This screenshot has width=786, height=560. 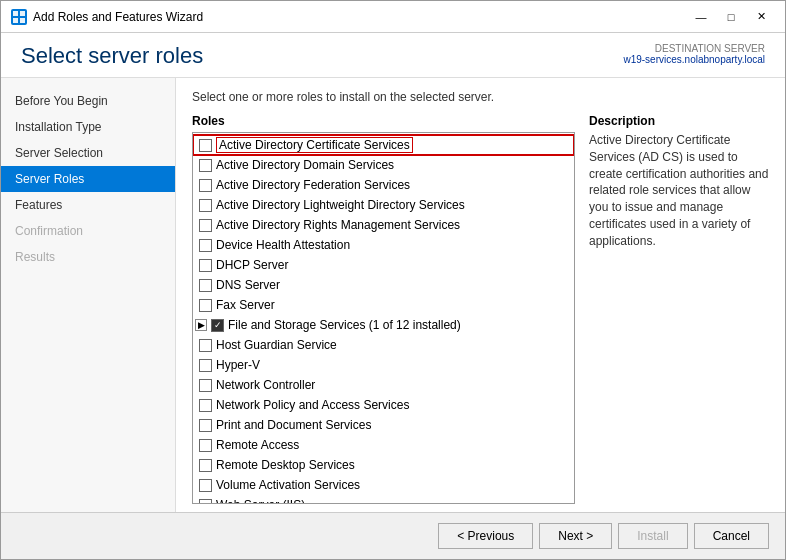 I want to click on app-icon, so click(x=19, y=17).